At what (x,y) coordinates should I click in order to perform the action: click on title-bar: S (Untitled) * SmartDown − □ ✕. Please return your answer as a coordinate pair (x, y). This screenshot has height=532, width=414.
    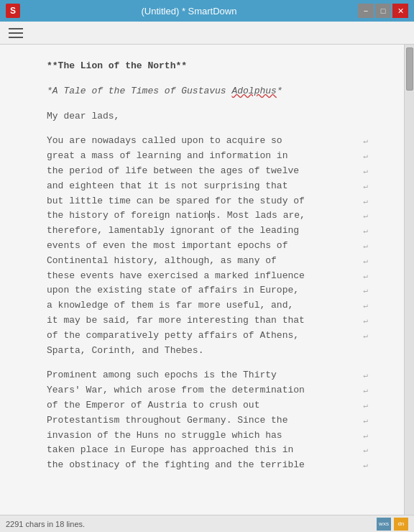
    Looking at the image, I should click on (207, 11).